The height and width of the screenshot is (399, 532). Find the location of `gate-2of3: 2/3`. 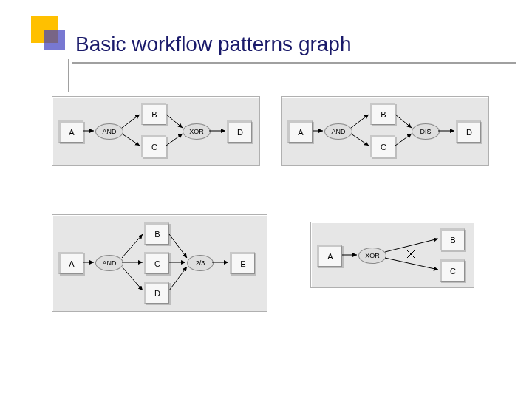

gate-2of3: 2/3 is located at coordinates (200, 263).